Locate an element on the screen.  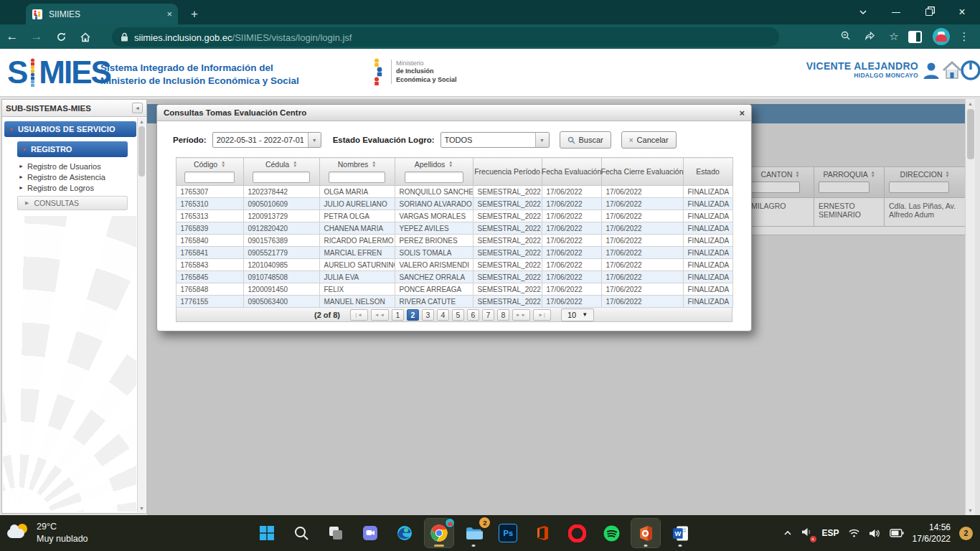
home-icon is located at coordinates (952, 70).